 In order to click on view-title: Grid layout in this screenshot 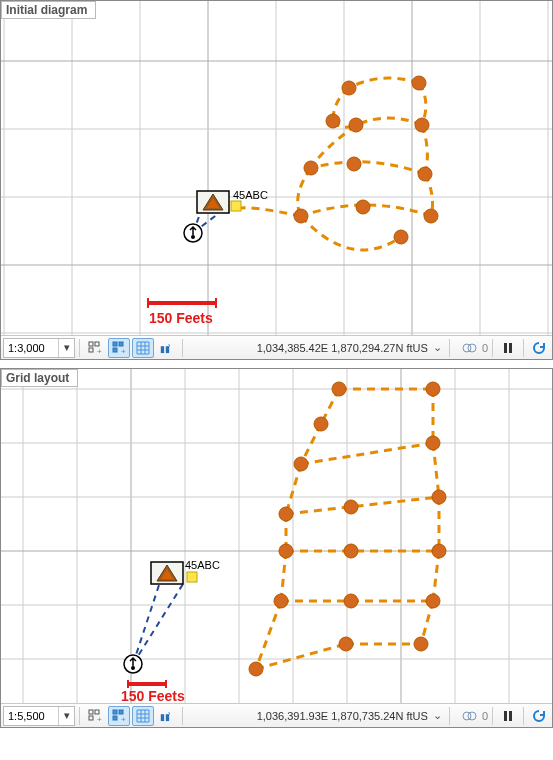, I will do `click(40, 378)`.